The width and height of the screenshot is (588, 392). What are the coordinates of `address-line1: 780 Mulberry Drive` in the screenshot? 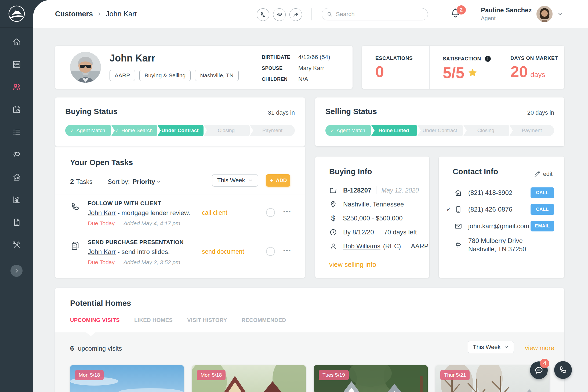 It's located at (496, 241).